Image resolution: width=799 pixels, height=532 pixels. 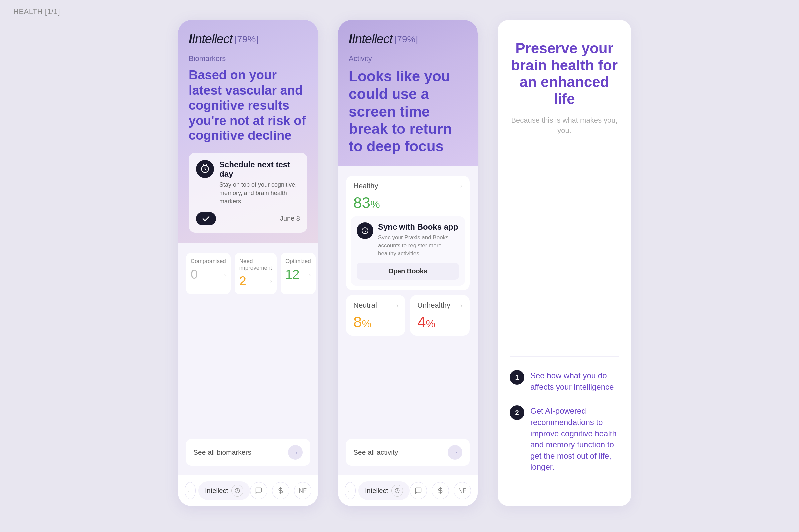 What do you see at coordinates (248, 273) in the screenshot?
I see `phone1-stats-row: Compromised 0 › Need improvement 2 › Opt…` at bounding box center [248, 273].